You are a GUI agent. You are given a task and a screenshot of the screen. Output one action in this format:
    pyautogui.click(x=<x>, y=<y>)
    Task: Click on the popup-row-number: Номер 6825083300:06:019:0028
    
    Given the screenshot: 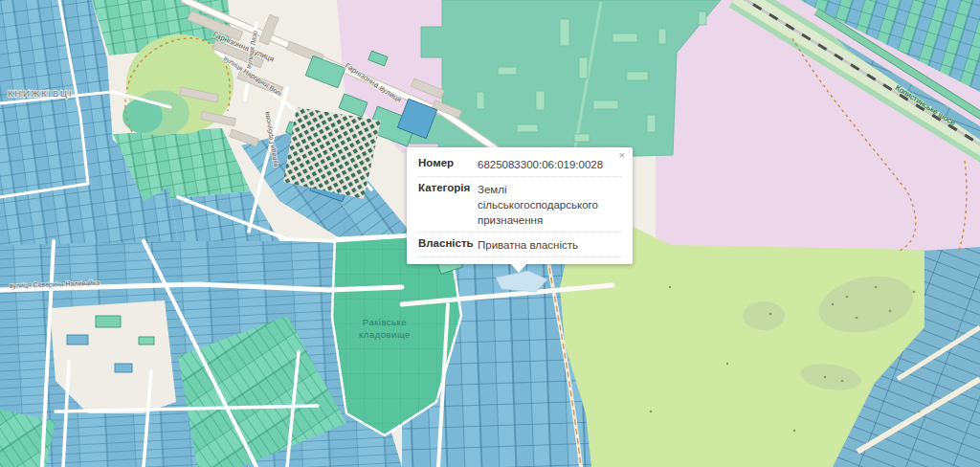 What is the action you would take?
    pyautogui.click(x=520, y=165)
    